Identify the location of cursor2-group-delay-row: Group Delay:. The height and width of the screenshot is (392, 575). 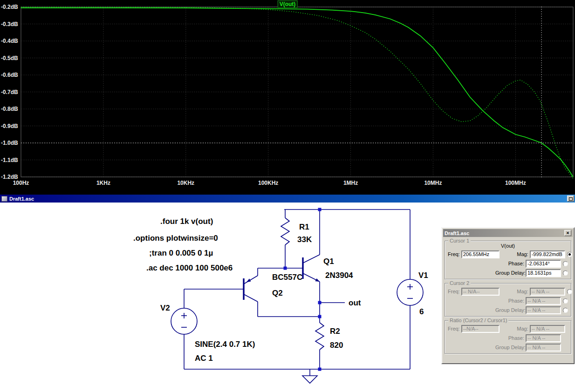
(508, 310).